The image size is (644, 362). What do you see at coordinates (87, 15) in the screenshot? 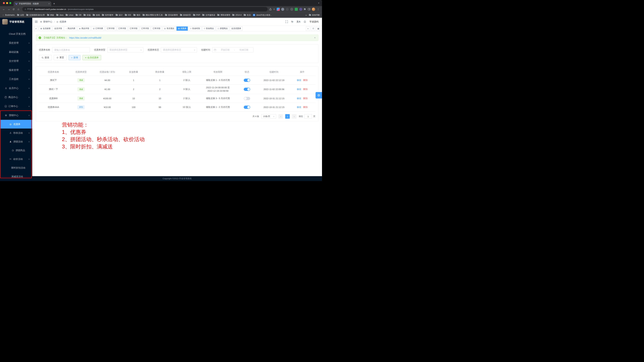
I see `bookmark-item: 前端` at bounding box center [87, 15].